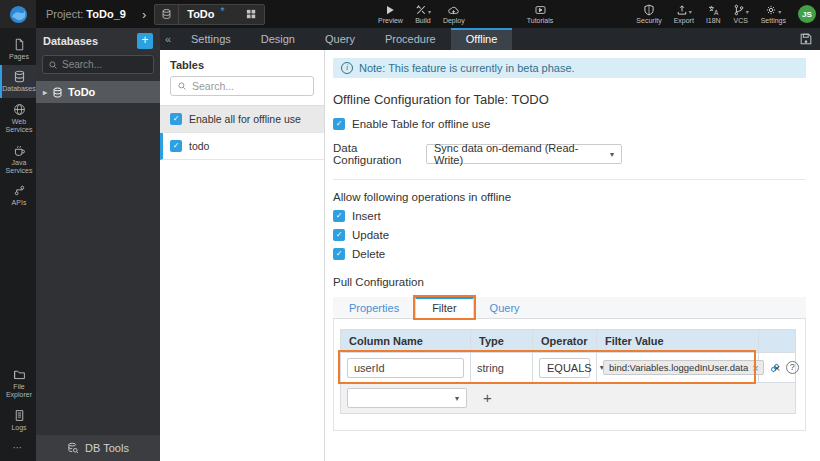  What do you see at coordinates (807, 14) in the screenshot?
I see `user-avatar: JS` at bounding box center [807, 14].